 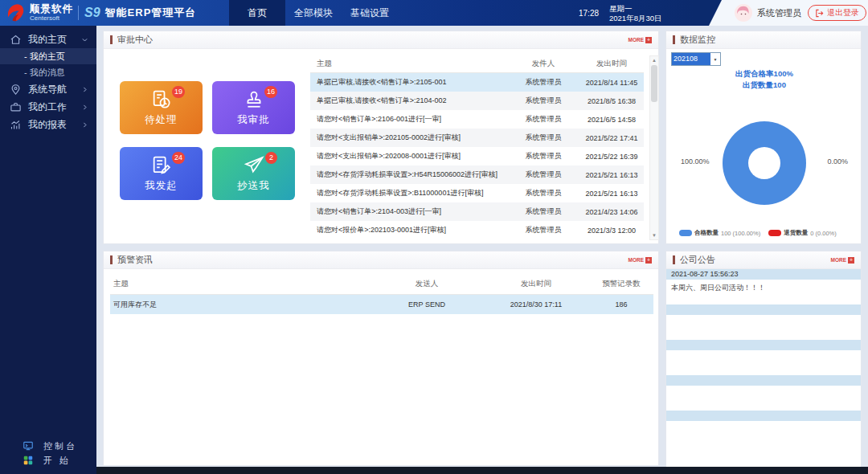 I want to click on period-select: 202108 ▼, so click(x=696, y=59).